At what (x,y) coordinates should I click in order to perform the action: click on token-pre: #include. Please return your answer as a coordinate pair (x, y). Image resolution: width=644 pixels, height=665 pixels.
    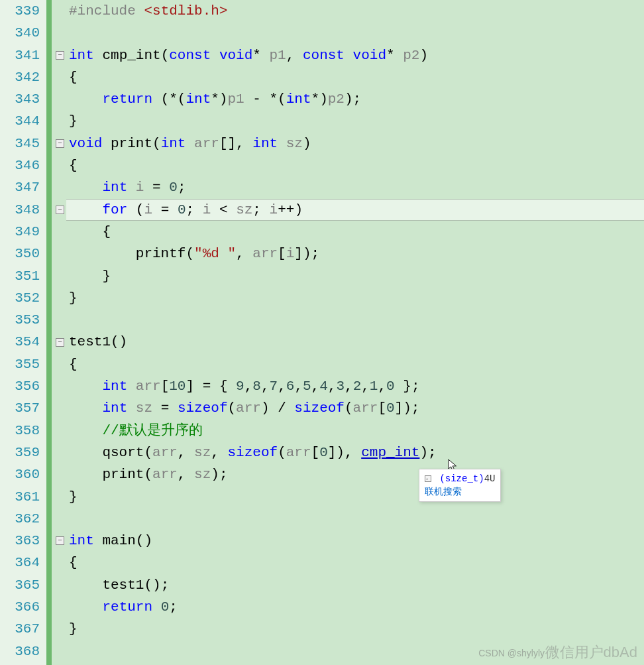
    Looking at the image, I should click on (106, 11).